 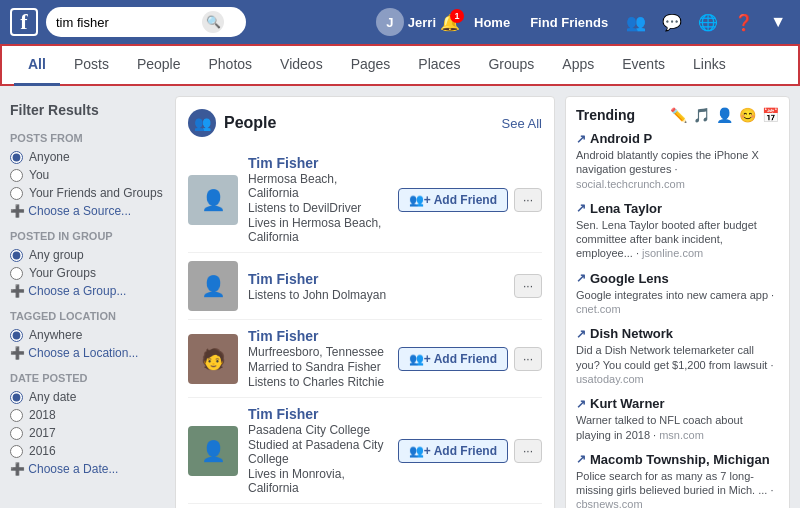 What do you see at coordinates (678, 419) in the screenshot?
I see `trending-item: ↗ Kurt Warner Warner talked to NFL coach…` at bounding box center [678, 419].